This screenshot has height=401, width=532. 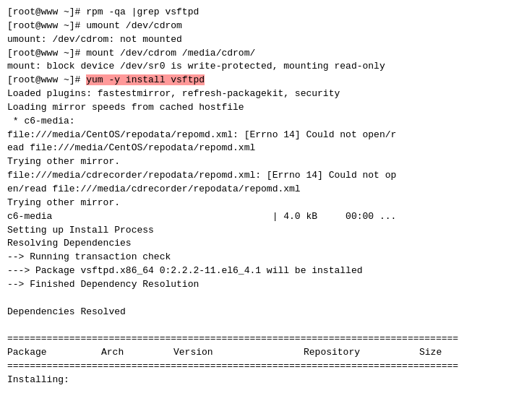 What do you see at coordinates (137, 353) in the screenshot?
I see `col-arch-header: Arch` at bounding box center [137, 353].